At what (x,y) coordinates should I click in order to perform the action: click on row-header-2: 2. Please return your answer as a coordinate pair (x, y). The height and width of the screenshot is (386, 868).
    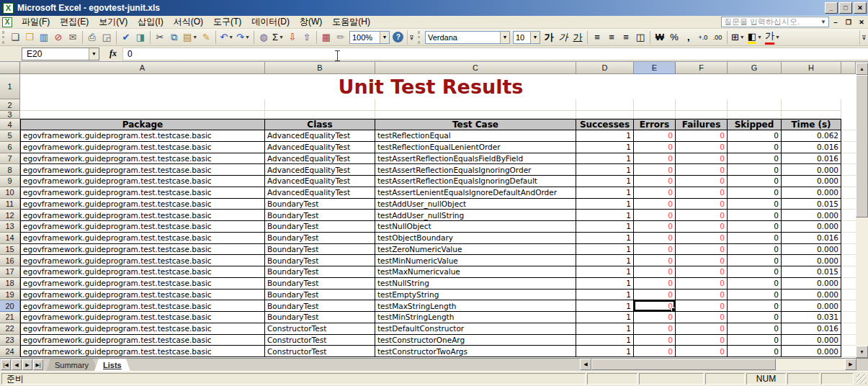
    Looking at the image, I should click on (10, 105).